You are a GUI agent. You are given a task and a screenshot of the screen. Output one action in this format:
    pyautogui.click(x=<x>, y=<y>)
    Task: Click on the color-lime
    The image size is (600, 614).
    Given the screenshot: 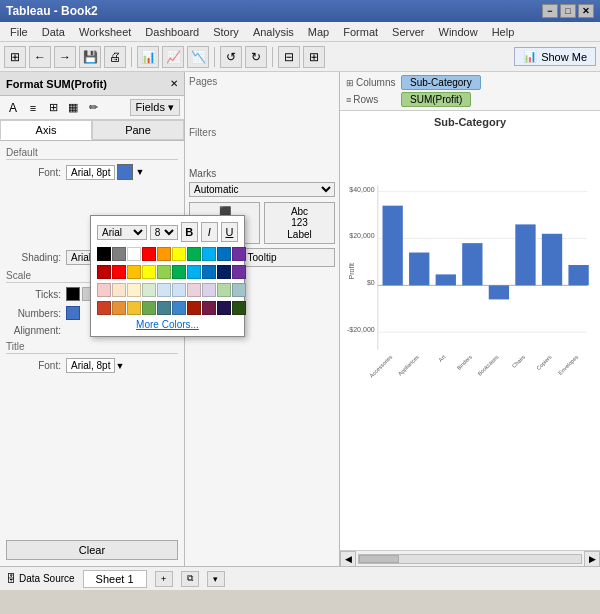 What is the action you would take?
    pyautogui.click(x=164, y=272)
    